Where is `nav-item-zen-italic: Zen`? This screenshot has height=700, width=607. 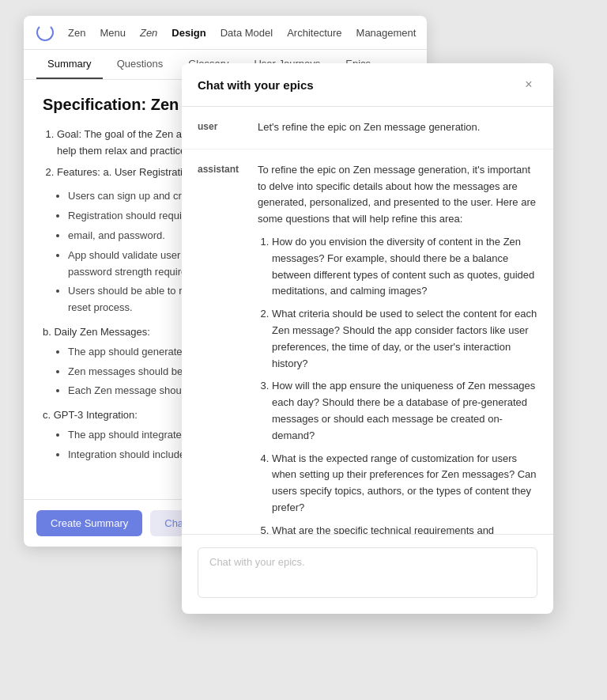
nav-item-zen-italic: Zen is located at coordinates (149, 33).